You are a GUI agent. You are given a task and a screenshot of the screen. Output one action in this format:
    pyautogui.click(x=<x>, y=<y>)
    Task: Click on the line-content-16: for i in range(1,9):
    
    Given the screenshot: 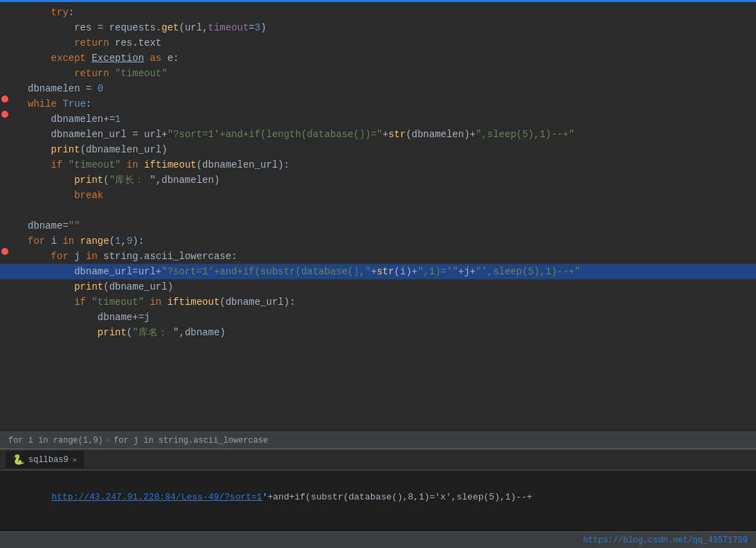 What is the action you would take?
    pyautogui.click(x=385, y=241)
    